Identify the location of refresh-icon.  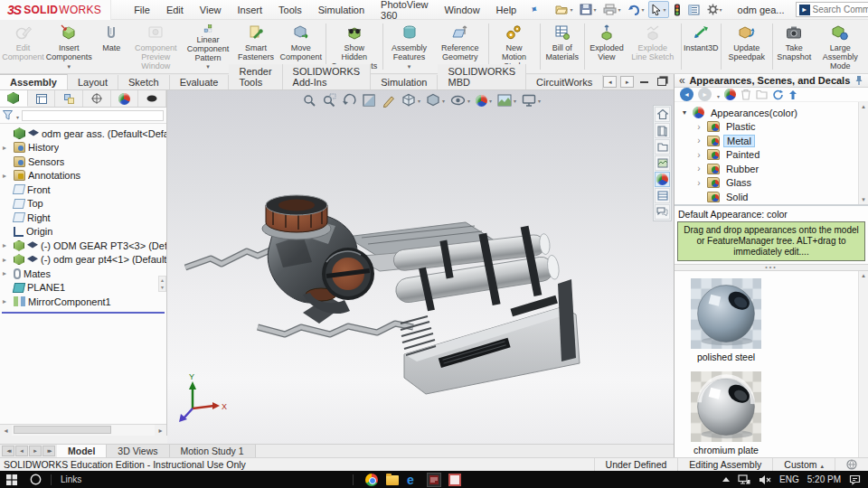
(778, 95).